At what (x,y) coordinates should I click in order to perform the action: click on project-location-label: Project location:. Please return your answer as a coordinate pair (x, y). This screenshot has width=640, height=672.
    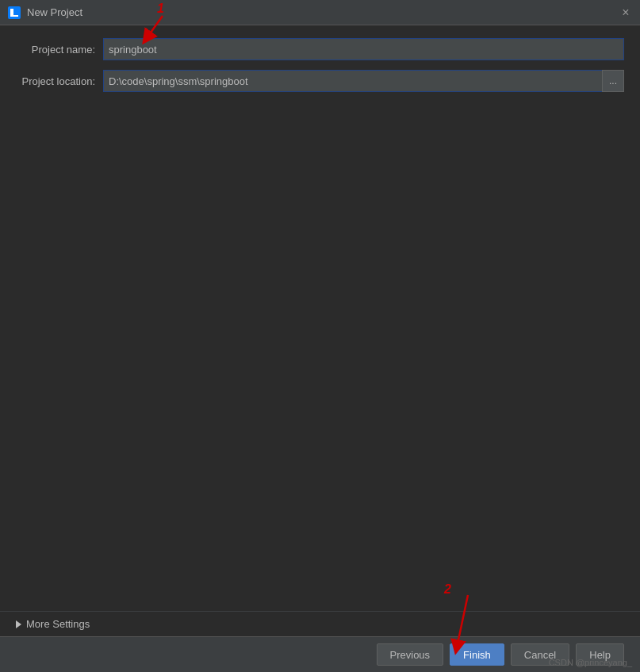
    Looking at the image, I should click on (59, 81).